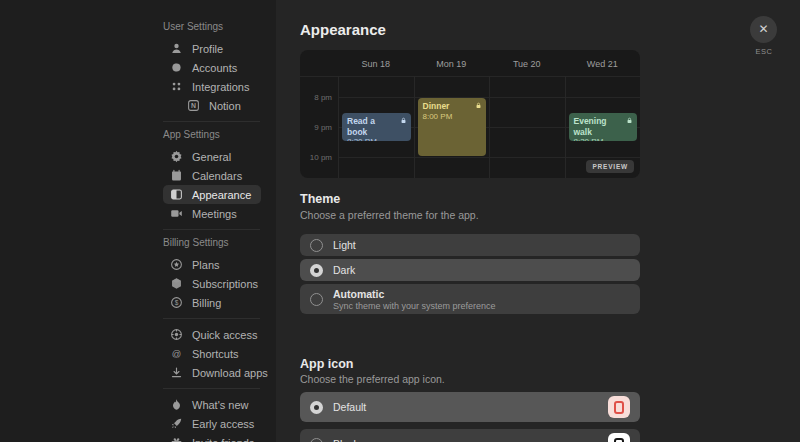 The image size is (800, 442). What do you see at coordinates (212, 438) in the screenshot?
I see `sidebar-item-invite-friends: Invite friends` at bounding box center [212, 438].